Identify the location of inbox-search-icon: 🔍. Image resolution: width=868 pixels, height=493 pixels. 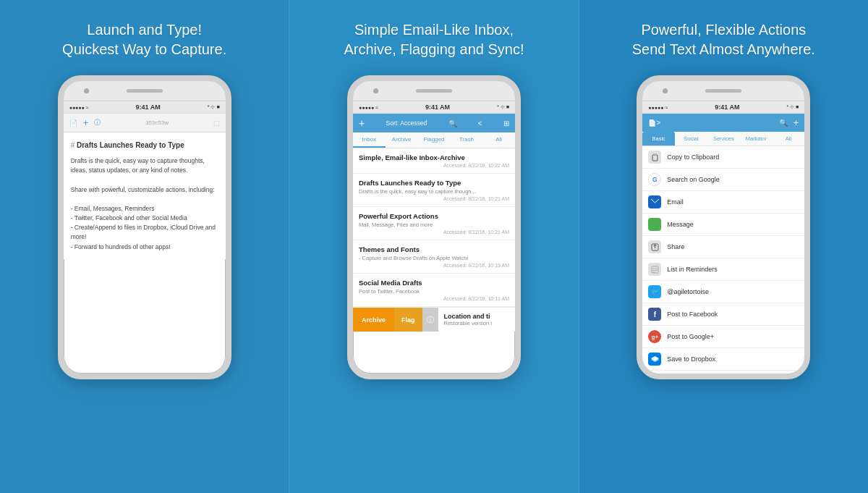
(453, 123).